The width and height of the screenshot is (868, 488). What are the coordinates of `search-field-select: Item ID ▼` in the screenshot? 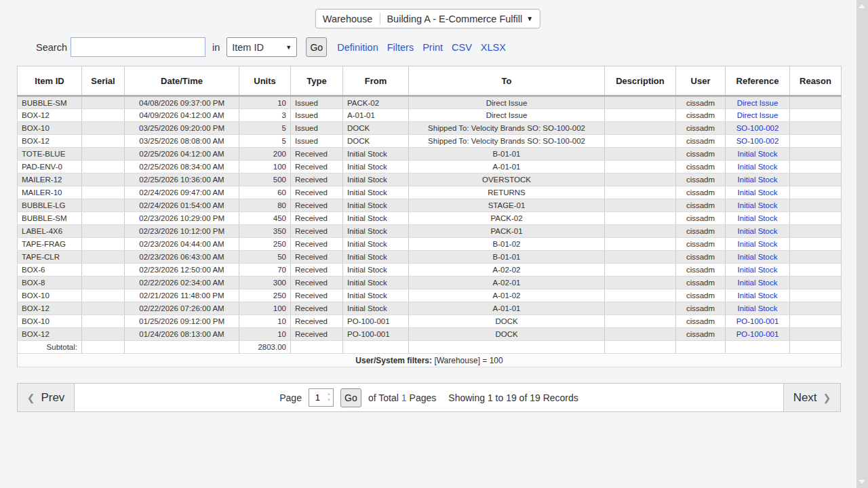 It's located at (262, 47).